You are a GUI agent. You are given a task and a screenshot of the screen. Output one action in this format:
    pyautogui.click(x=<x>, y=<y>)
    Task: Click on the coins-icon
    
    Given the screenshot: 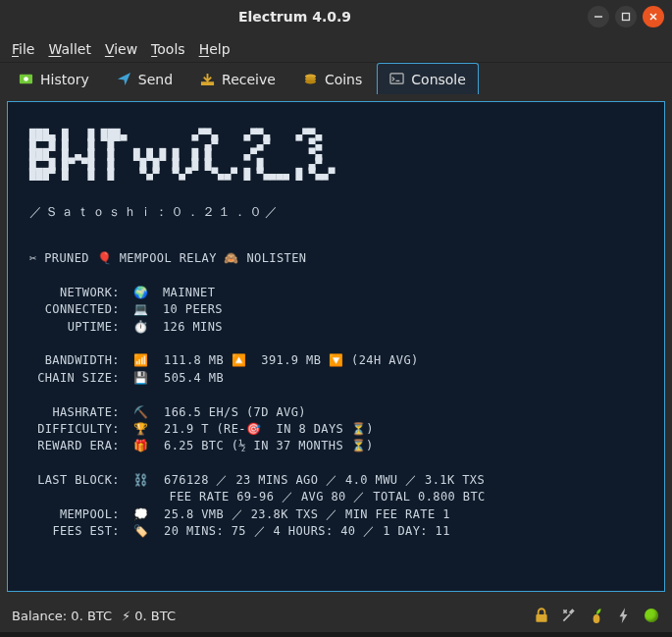 What is the action you would take?
    pyautogui.click(x=310, y=79)
    